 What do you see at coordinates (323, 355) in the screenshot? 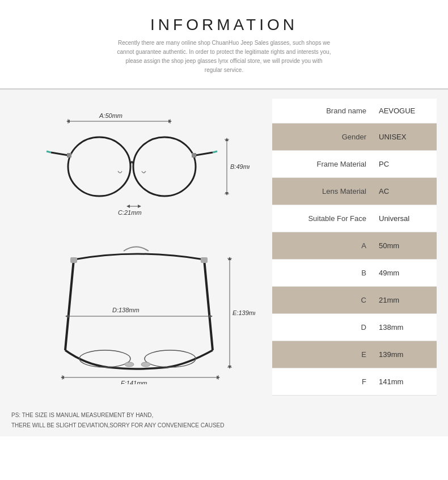
I see `e-label: E` at bounding box center [323, 355].